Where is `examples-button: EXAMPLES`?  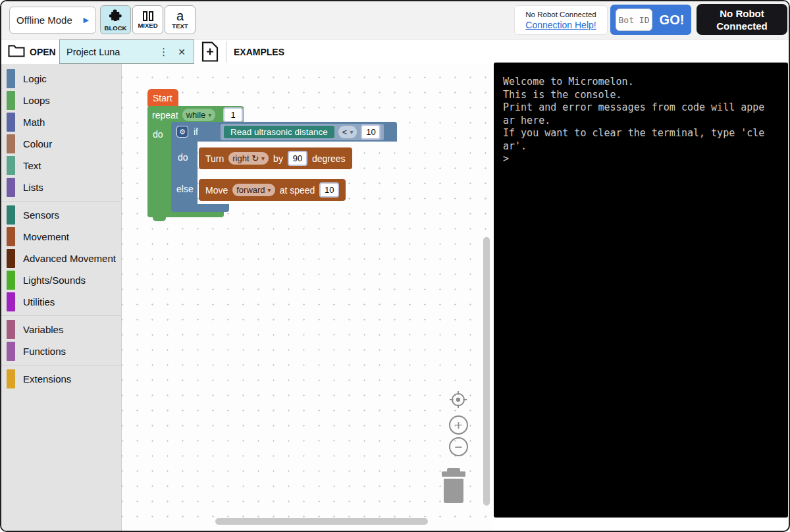 examples-button: EXAMPLES is located at coordinates (259, 51).